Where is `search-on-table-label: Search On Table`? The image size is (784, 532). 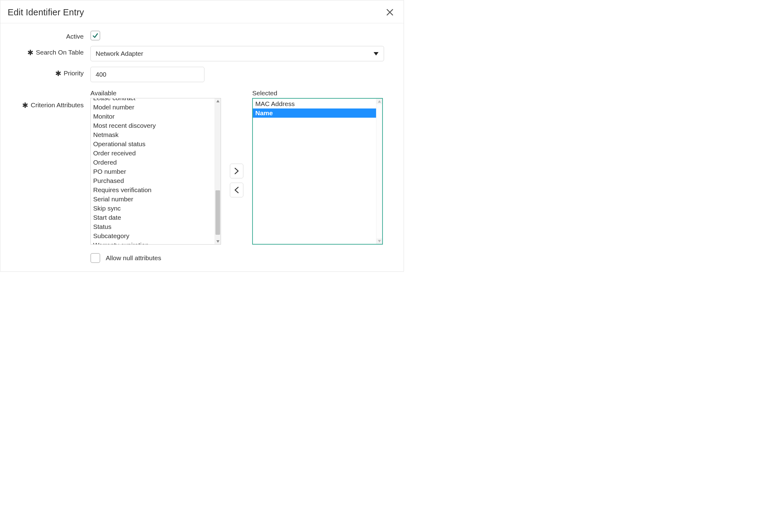
search-on-table-label: Search On Table is located at coordinates (60, 52).